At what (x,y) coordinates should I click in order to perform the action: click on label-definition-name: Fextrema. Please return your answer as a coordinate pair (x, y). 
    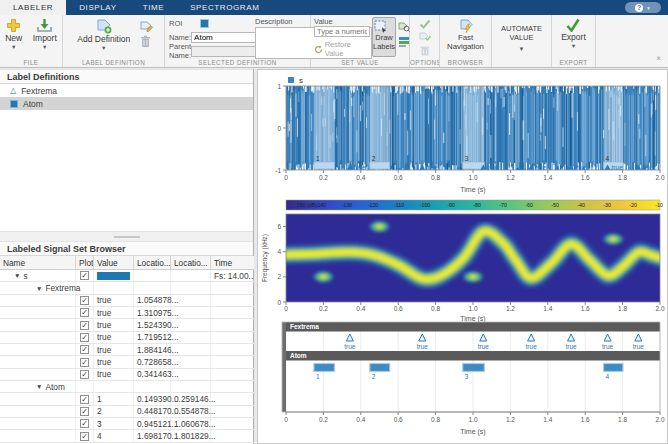
    Looking at the image, I should click on (39, 91).